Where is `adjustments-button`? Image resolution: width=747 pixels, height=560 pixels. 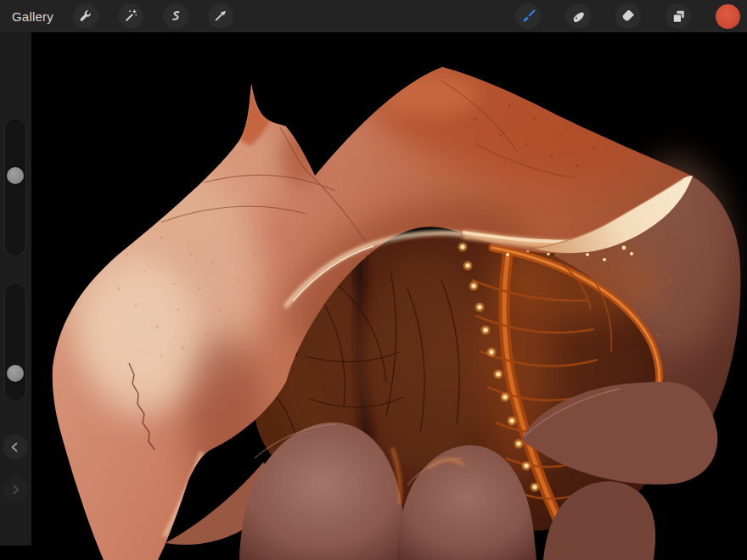
adjustments-button is located at coordinates (131, 16).